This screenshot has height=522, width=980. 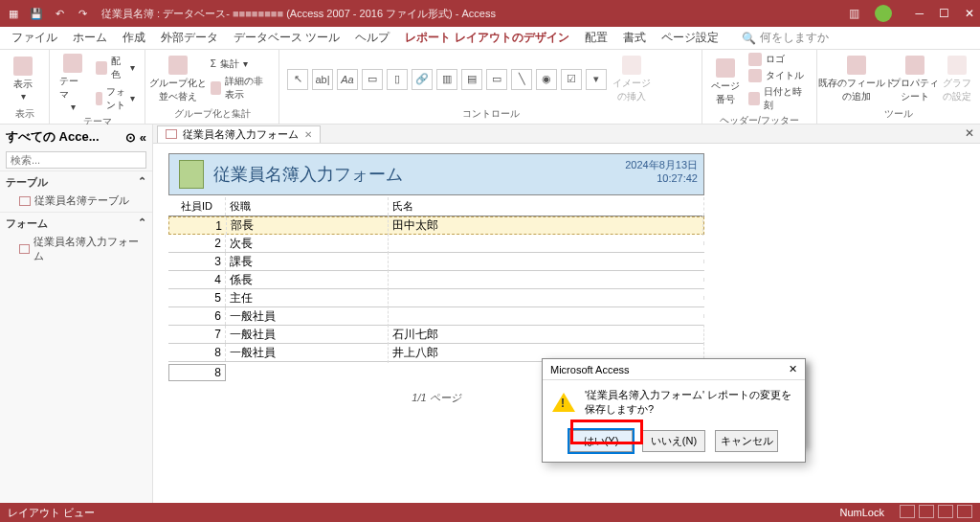 I want to click on view-button: 表示▾, so click(x=23, y=79).